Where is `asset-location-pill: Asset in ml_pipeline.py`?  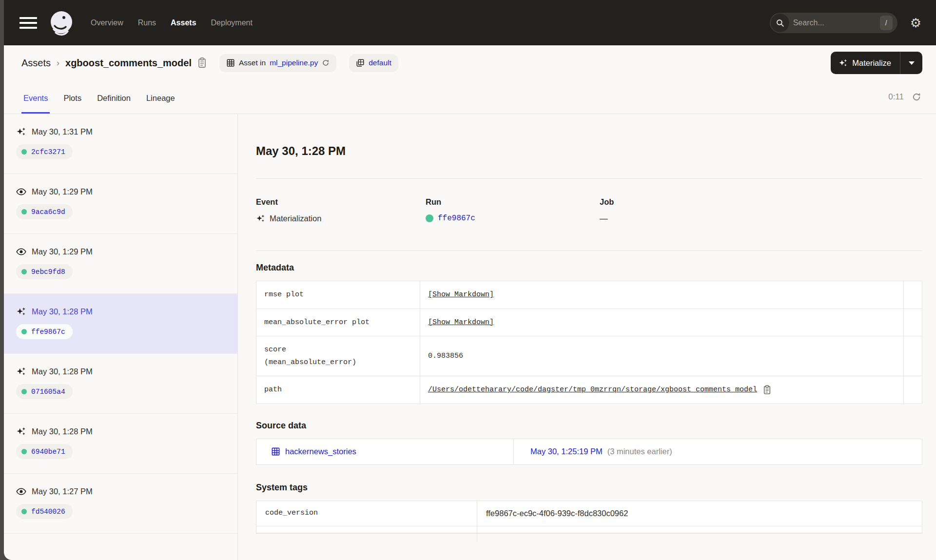 asset-location-pill: Asset in ml_pipeline.py is located at coordinates (278, 63).